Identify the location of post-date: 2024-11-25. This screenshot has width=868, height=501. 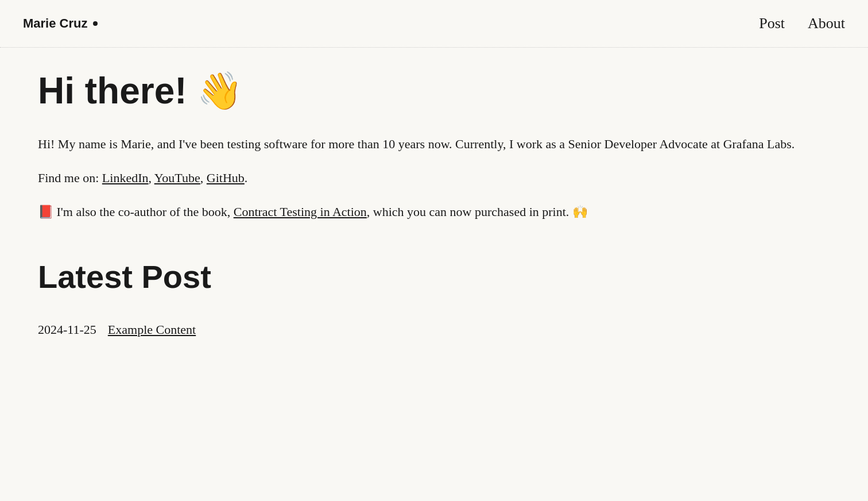
(67, 330).